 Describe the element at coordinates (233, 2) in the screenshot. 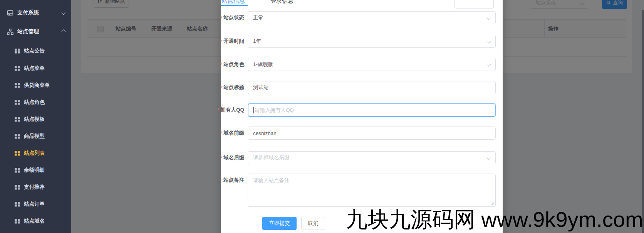

I see `tab-site-info: 站点信息` at that location.